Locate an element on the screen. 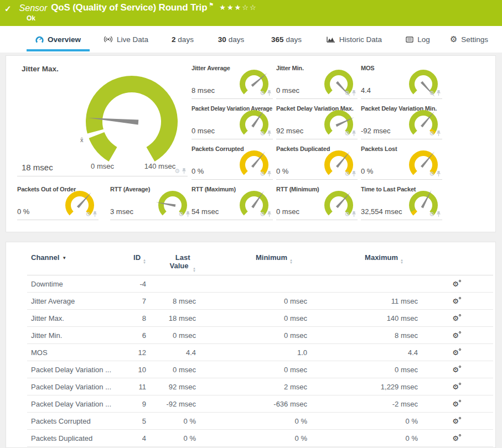 This screenshot has height=448, width=502. gauge-tile: Jitter Min.0 msec⚙ is located at coordinates (317, 81).